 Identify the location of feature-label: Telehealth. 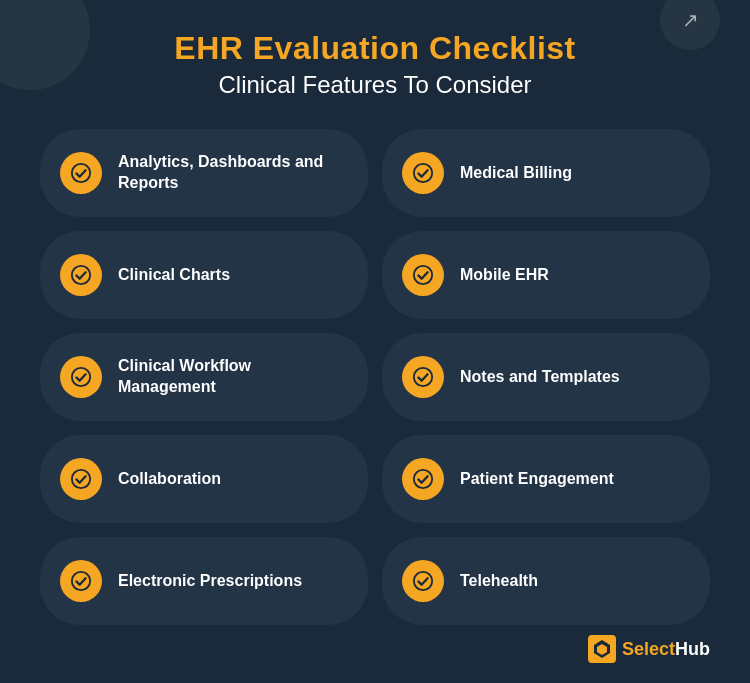
(499, 582).